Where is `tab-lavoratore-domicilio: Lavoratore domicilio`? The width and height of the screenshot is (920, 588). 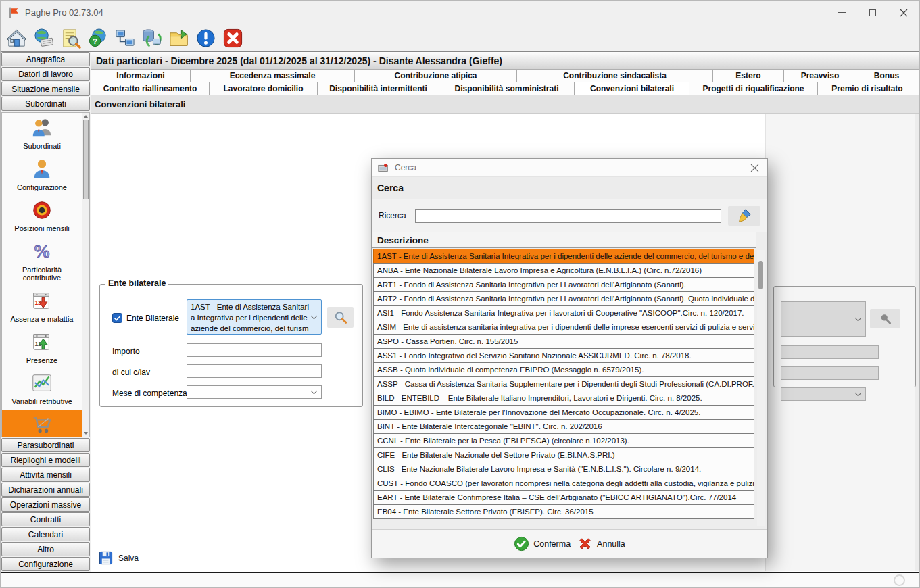
tab-lavoratore-domicilio: Lavoratore domicilio is located at coordinates (264, 88).